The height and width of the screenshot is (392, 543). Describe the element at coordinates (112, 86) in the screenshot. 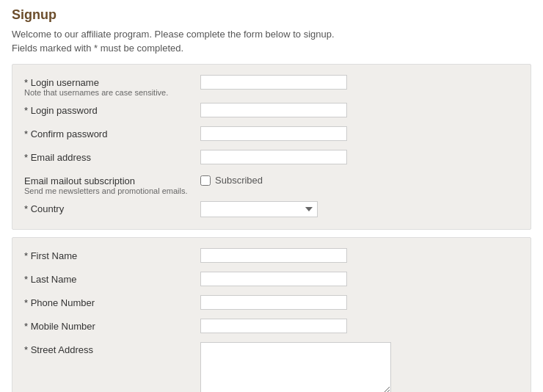

I see `login-username-label: * Login username Note that usernames are…` at that location.